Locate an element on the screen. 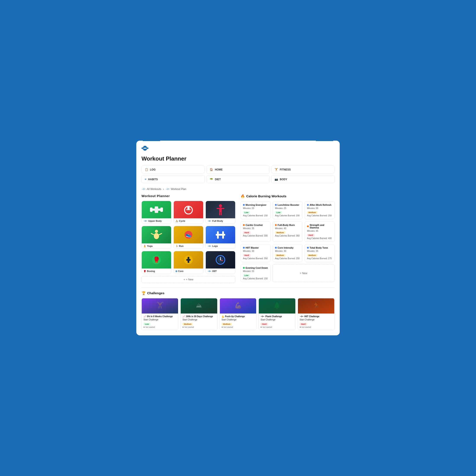  diff-badge-0: Low is located at coordinates (246, 212).